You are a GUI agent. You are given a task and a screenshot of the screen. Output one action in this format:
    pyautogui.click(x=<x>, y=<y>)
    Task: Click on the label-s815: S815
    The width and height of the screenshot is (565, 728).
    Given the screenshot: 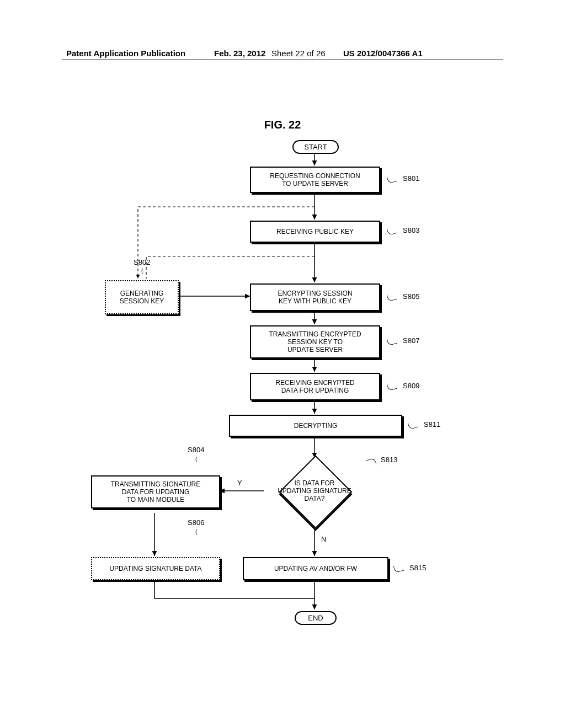 What is the action you would take?
    pyautogui.click(x=418, y=568)
    